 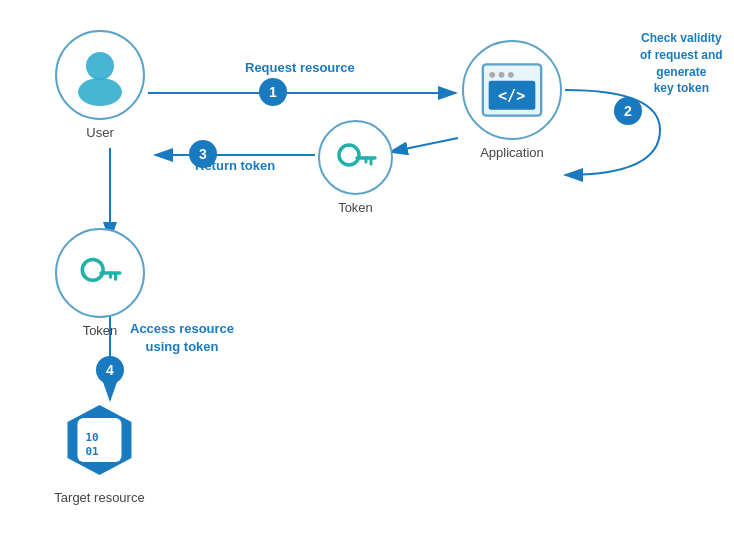 I want to click on svg-text: 10, so click(x=92, y=438).